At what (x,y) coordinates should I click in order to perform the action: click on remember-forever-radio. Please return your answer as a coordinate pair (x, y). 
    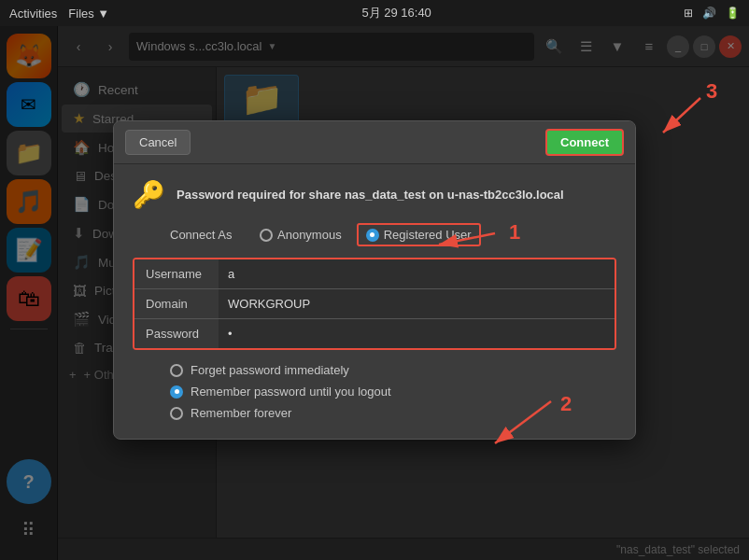
    Looking at the image, I should click on (177, 413).